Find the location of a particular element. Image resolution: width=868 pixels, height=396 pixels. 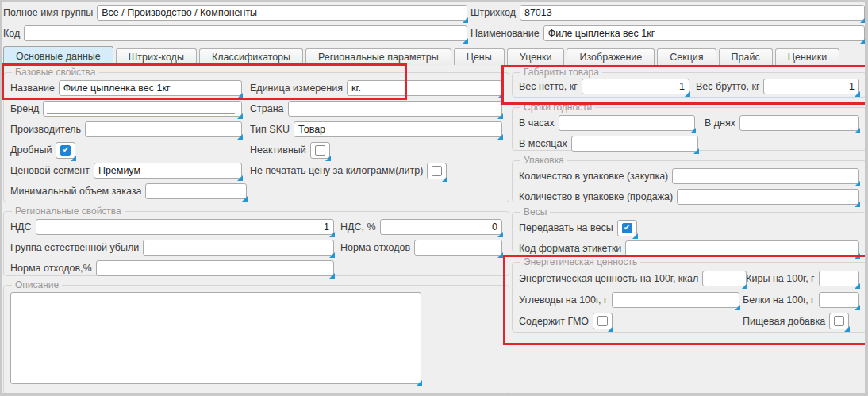

waste-rate-input is located at coordinates (459, 248).